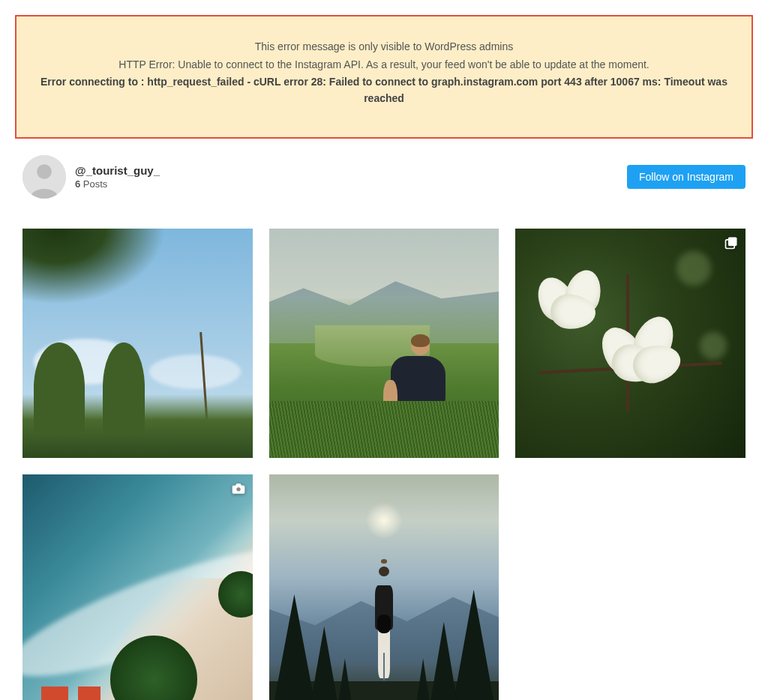  Describe the element at coordinates (384, 47) in the screenshot. I see `error-visibility-note: This error message is only visible to Wo…` at that location.